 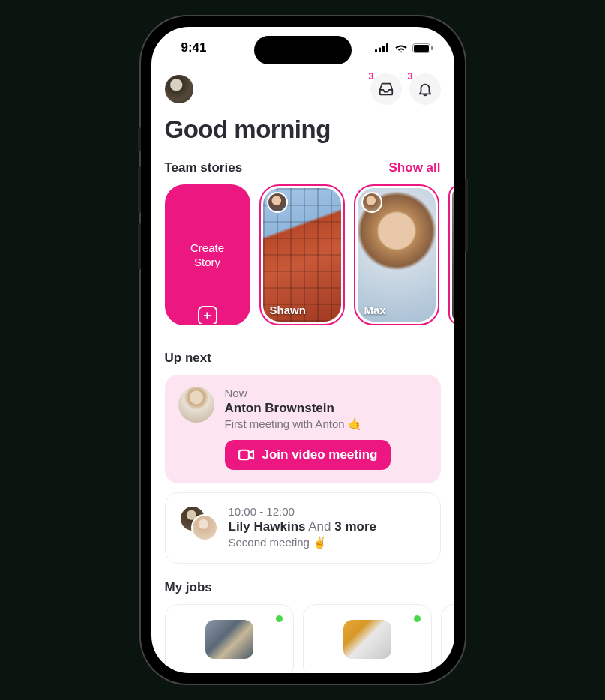 What do you see at coordinates (303, 429) in the screenshot?
I see `meeting-card-current: Now Anton Brownstein First meeting with …` at bounding box center [303, 429].